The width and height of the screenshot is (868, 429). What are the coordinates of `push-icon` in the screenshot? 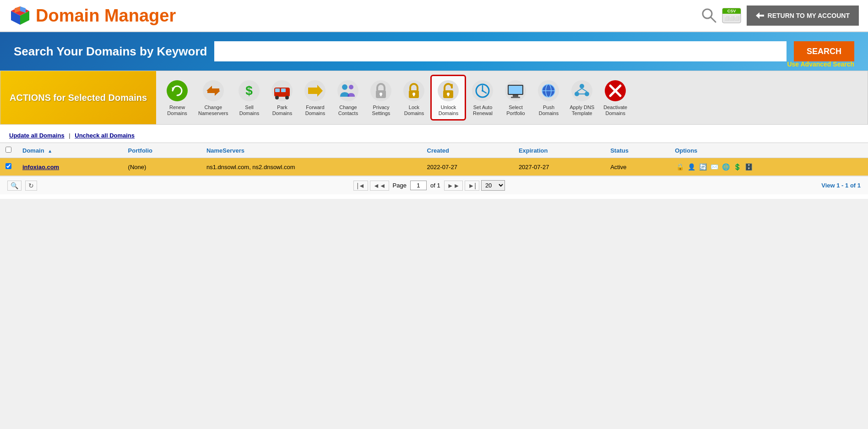 It's located at (548, 91).